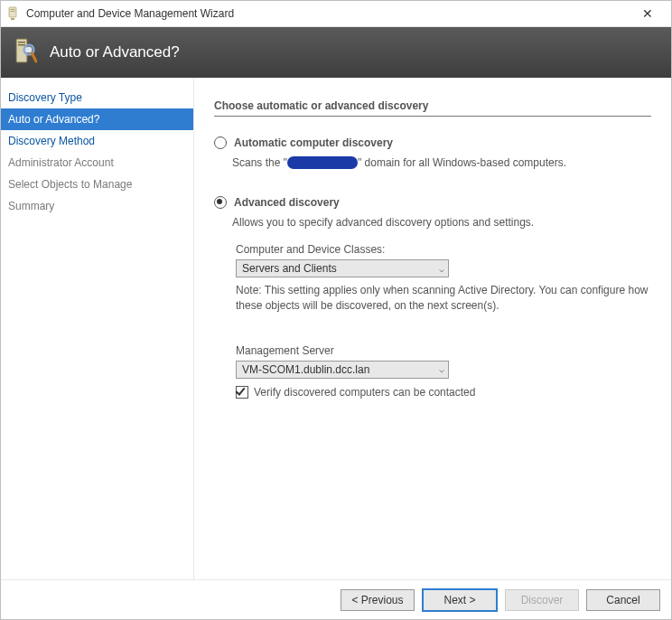 The image size is (672, 620). What do you see at coordinates (289, 268) in the screenshot?
I see `classes-value: Servers and Clients` at bounding box center [289, 268].